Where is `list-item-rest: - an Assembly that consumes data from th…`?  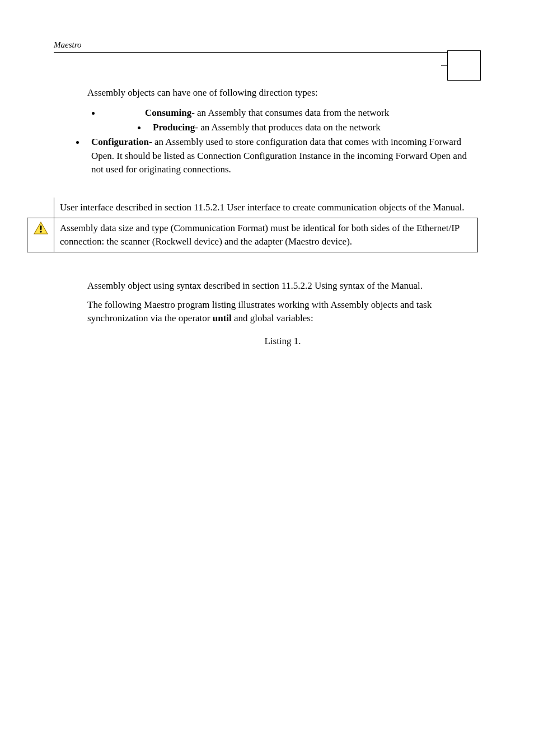
list-item-rest: - an Assembly that consumes data from th… is located at coordinates (290, 113).